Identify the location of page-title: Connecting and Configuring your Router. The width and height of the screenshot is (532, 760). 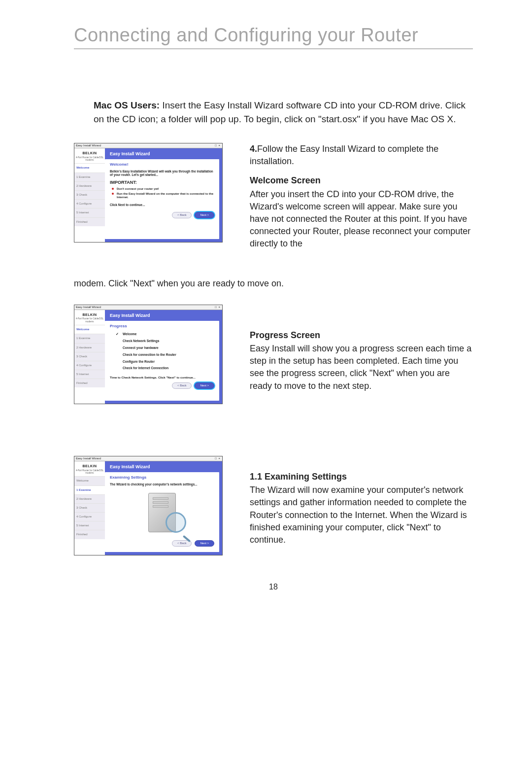
(273, 37).